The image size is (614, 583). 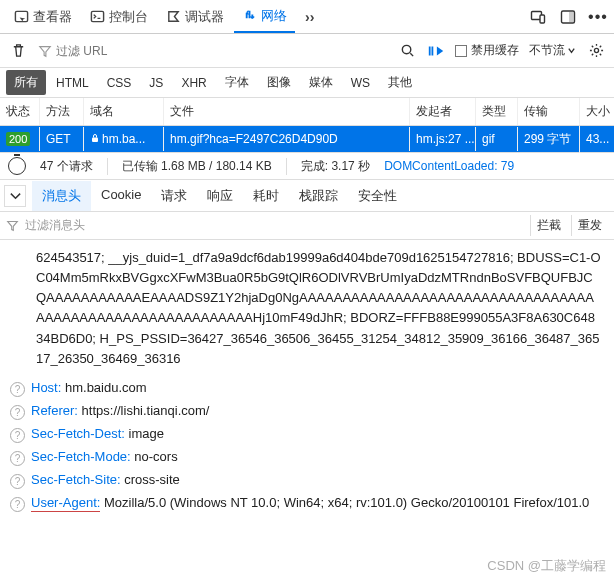 What do you see at coordinates (497, 112) in the screenshot?
I see `col-type: 类型` at bounding box center [497, 112].